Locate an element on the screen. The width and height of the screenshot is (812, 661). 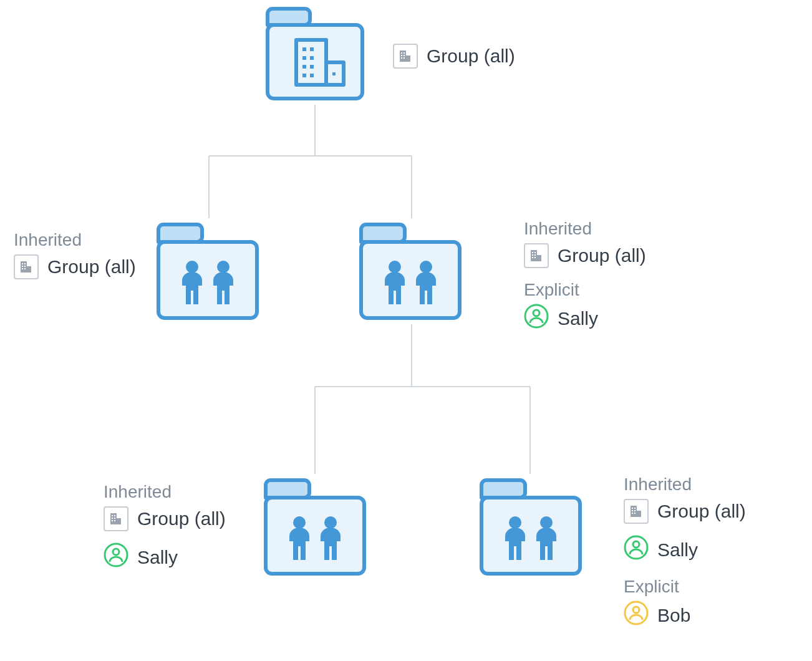
org-folder-node is located at coordinates (315, 54).